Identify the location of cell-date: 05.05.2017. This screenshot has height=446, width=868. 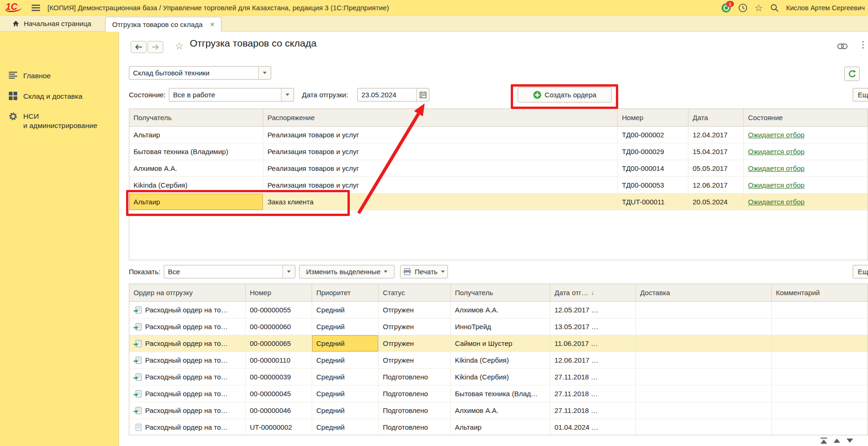
(716, 169).